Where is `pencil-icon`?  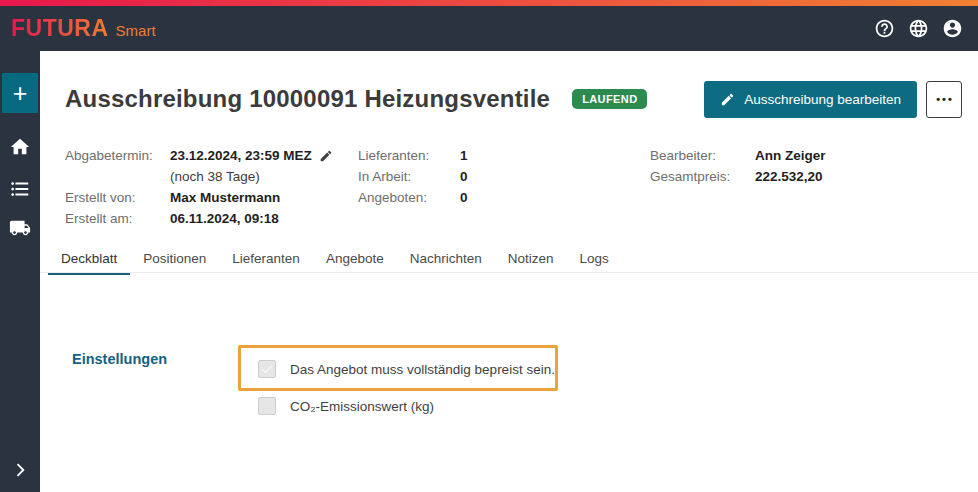 pencil-icon is located at coordinates (728, 100).